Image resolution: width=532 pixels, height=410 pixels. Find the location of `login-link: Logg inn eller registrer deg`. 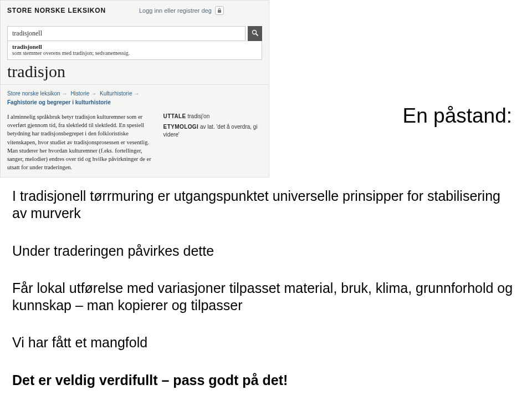

login-link: Logg inn eller registrer deg is located at coordinates (182, 11).